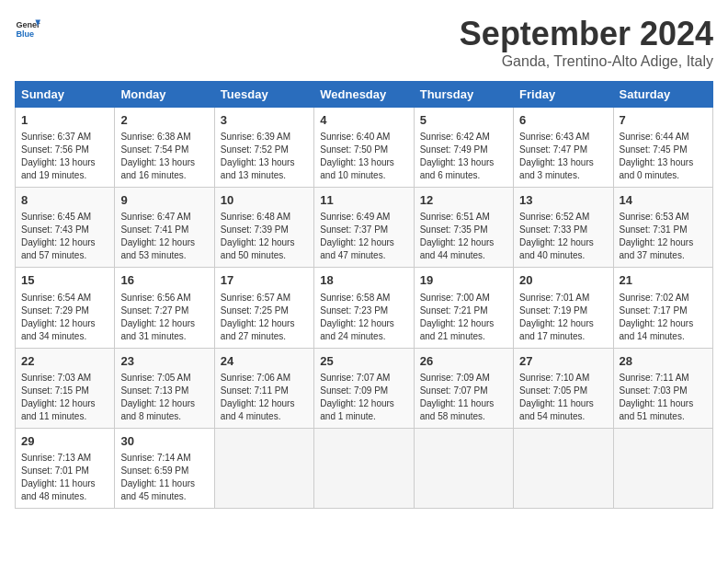 The width and height of the screenshot is (728, 563). Describe the element at coordinates (563, 397) in the screenshot. I see `day-detail: Sunrise: 7:10 AM Sunset: 7:05 PM Dayligh…` at that location.